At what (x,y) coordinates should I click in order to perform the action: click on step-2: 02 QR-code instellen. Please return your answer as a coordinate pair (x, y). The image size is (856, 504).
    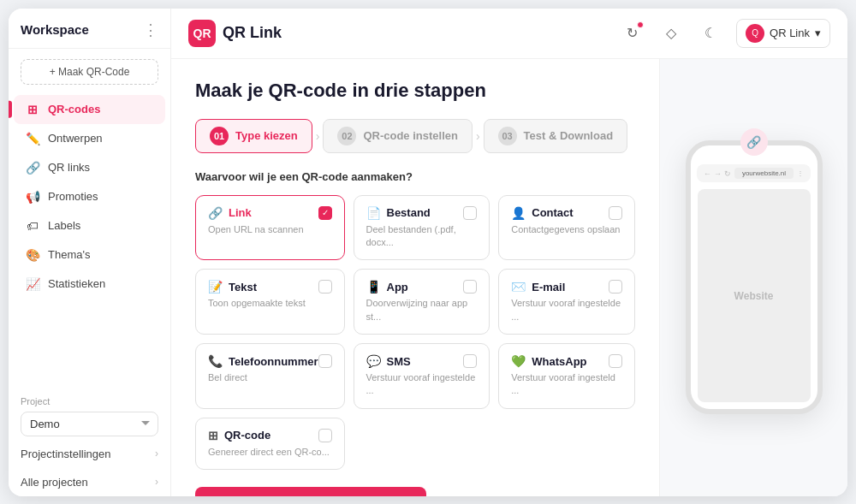
    Looking at the image, I should click on (397, 136).